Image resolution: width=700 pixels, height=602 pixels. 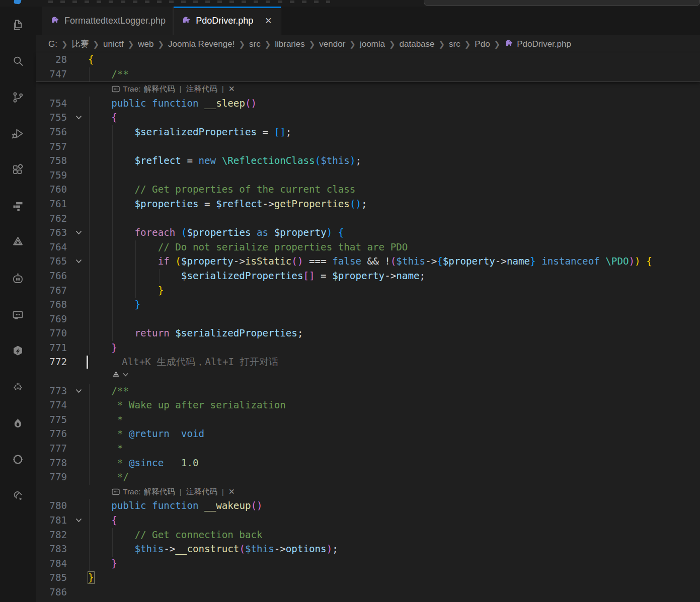 I want to click on editor-line-777: 777 *, so click(x=368, y=449).